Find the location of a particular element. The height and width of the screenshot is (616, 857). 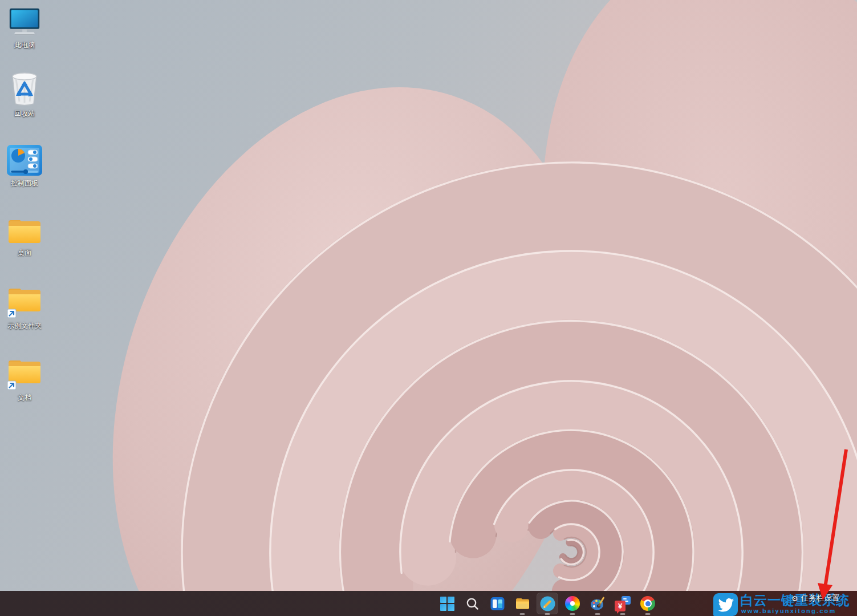

desktop-icon-desktop-folder: 桌面 is located at coordinates (25, 236).